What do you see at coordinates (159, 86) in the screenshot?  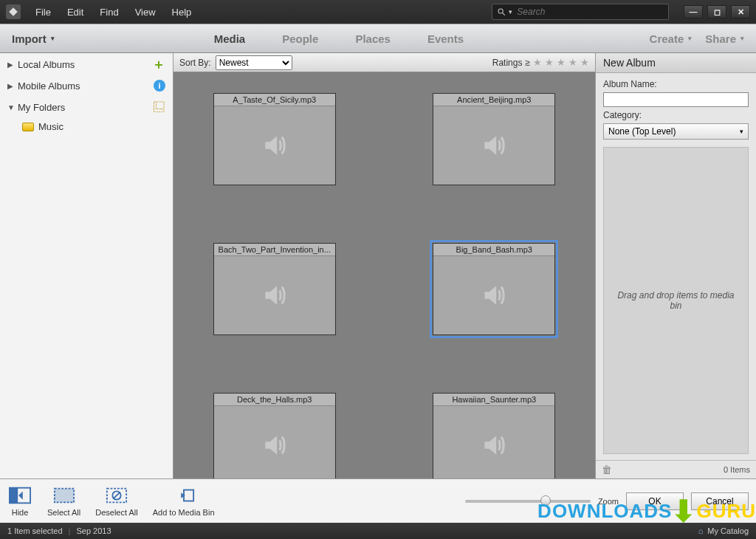 I see `info-icon: i` at bounding box center [159, 86].